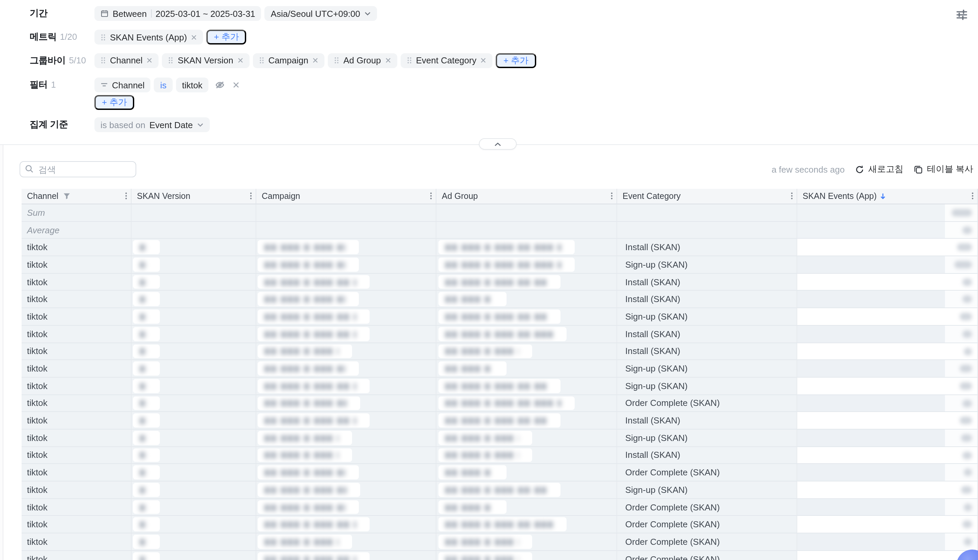 This screenshot has height=560, width=978. Describe the element at coordinates (192, 85) in the screenshot. I see `filter-value: tiktok` at that location.